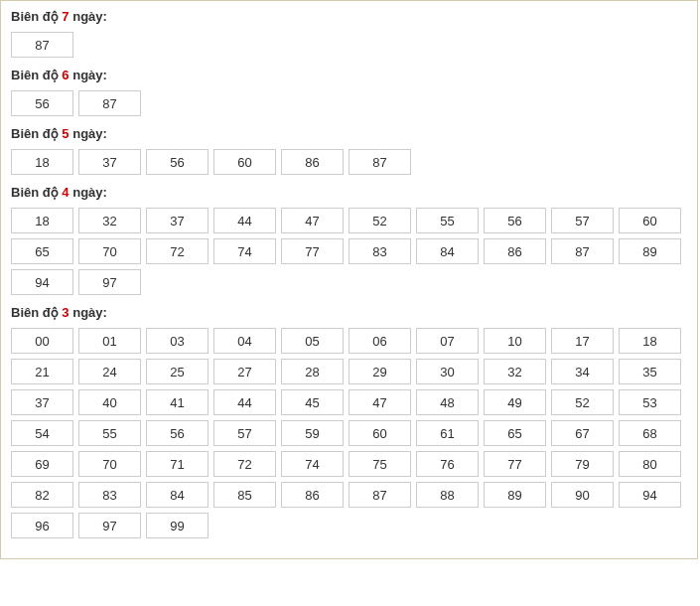 Image resolution: width=700 pixels, height=606 pixels. I want to click on number-cell: 45, so click(312, 402).